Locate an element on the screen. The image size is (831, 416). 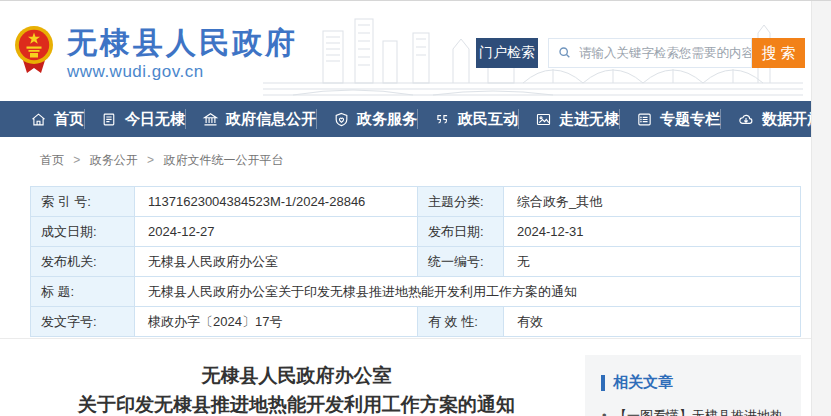
site-logo: 无棣县人民政府 www.wudi.gov.cn is located at coordinates (156, 52).